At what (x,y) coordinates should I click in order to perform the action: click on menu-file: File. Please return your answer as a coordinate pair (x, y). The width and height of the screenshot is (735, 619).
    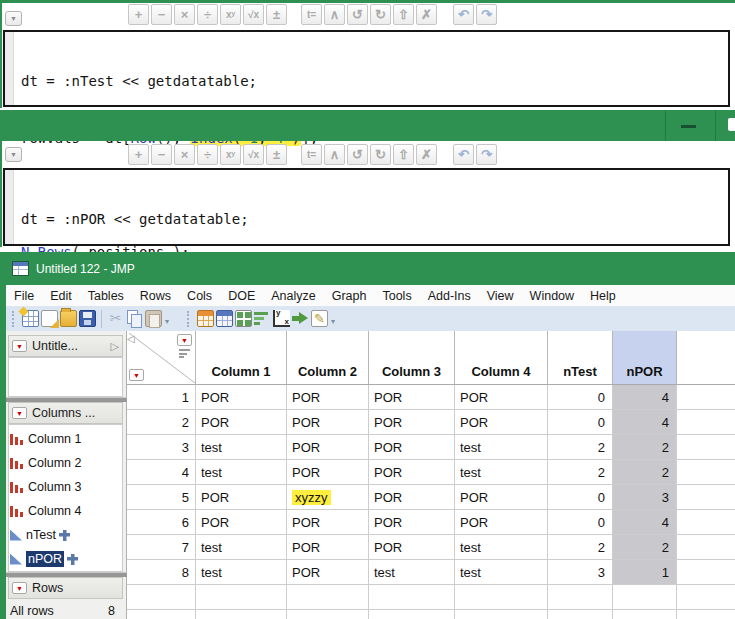
    Looking at the image, I should click on (24, 296).